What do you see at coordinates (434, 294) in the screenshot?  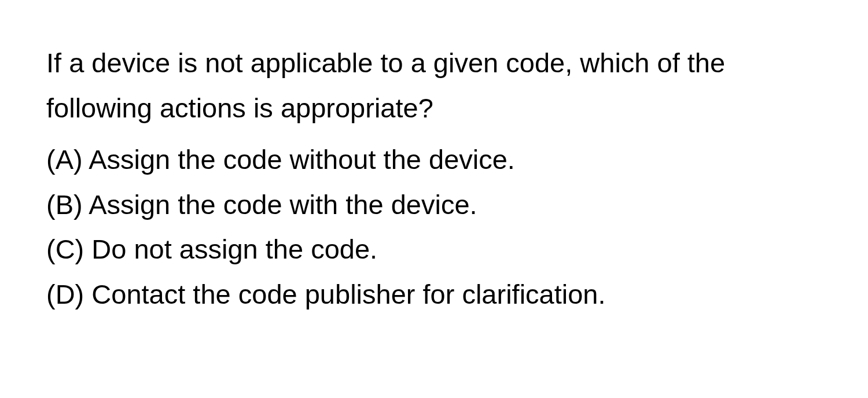 I see `option-d: (D) Contact the code publisher for clari…` at bounding box center [434, 294].